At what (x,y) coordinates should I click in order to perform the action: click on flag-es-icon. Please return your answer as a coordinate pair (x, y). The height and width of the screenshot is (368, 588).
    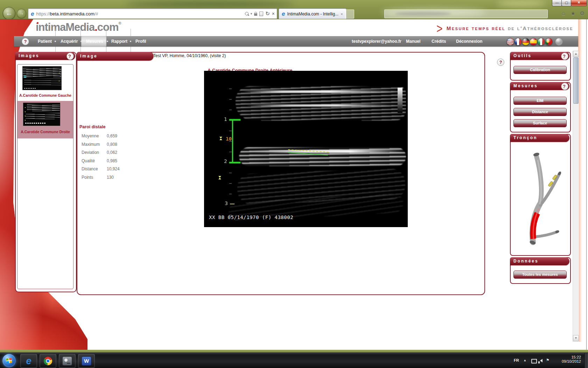
    Looking at the image, I should click on (533, 42).